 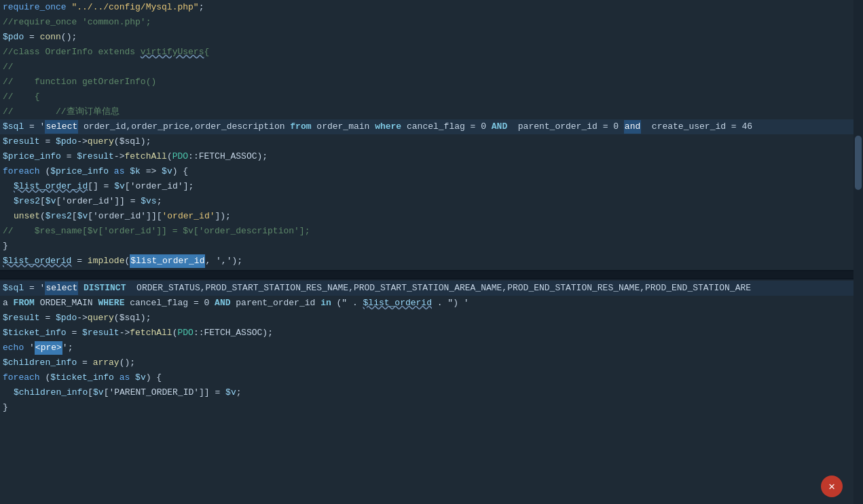 I want to click on code-line: // function getOrderInfo(), so click(x=432, y=82).